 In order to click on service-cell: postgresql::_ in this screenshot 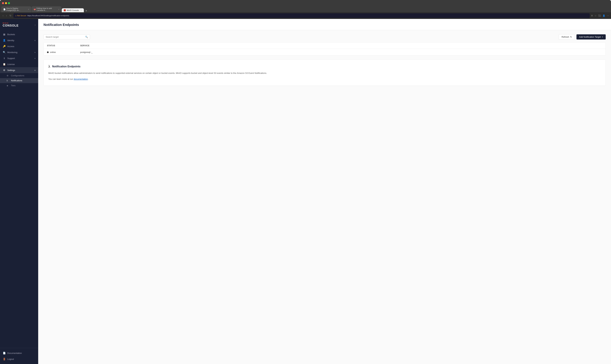, I will do `click(341, 52)`.